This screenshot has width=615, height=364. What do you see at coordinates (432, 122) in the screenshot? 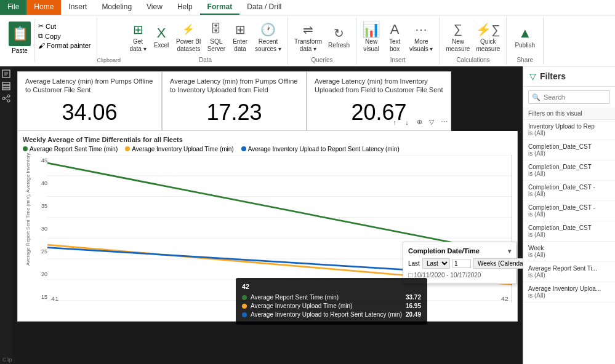
I see `filter-icon: ▽` at bounding box center [432, 122].